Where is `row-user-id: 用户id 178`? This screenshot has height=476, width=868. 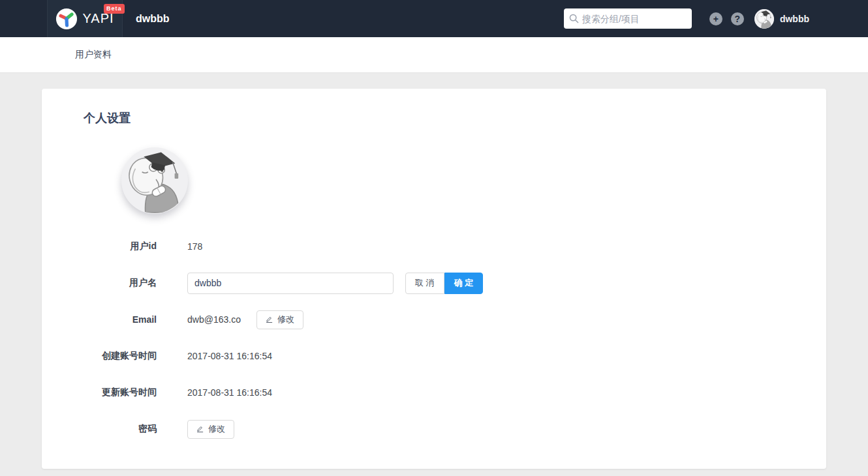 row-user-id: 用户id 178 is located at coordinates (434, 246).